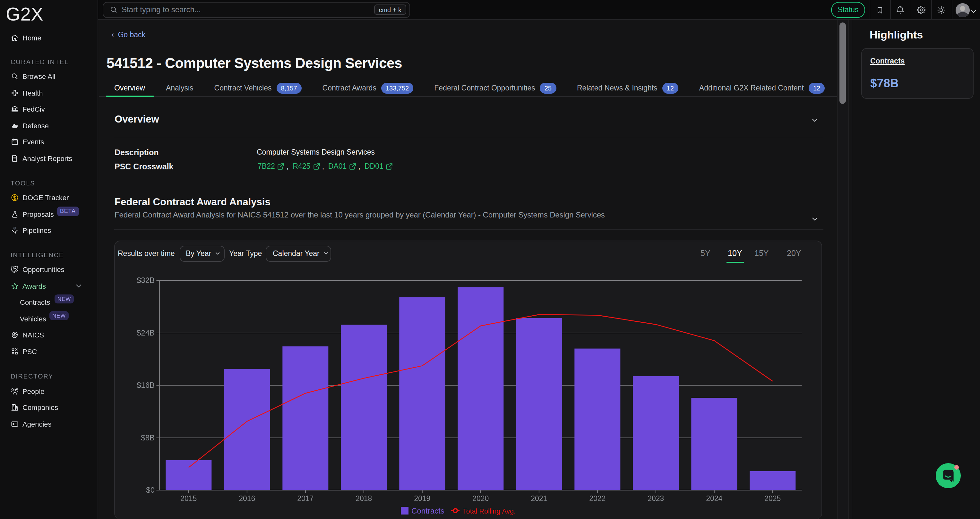 This screenshot has height=519, width=980. Describe the element at coordinates (305, 498) in the screenshot. I see `svg-text: 2017` at that location.